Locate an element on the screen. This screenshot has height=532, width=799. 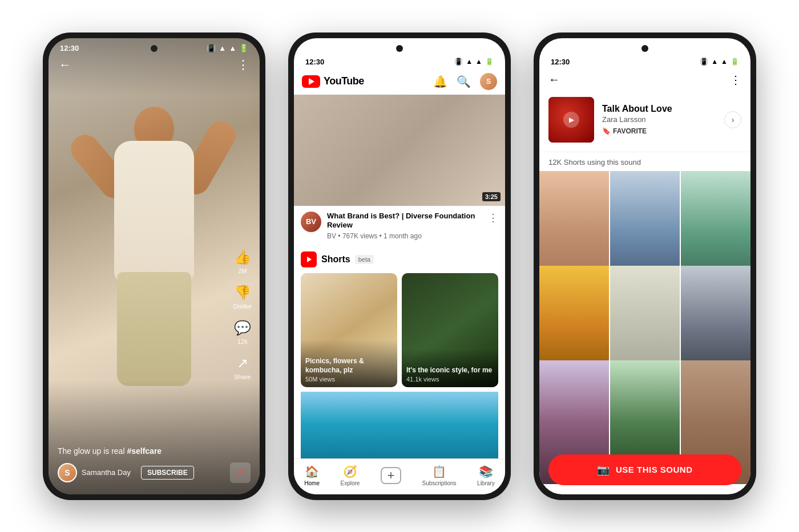
youtube-logo-icon is located at coordinates (311, 82).